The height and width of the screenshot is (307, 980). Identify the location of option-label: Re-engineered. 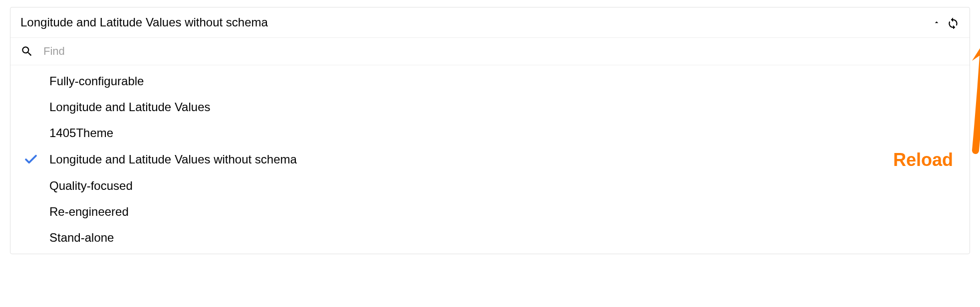
(89, 212).